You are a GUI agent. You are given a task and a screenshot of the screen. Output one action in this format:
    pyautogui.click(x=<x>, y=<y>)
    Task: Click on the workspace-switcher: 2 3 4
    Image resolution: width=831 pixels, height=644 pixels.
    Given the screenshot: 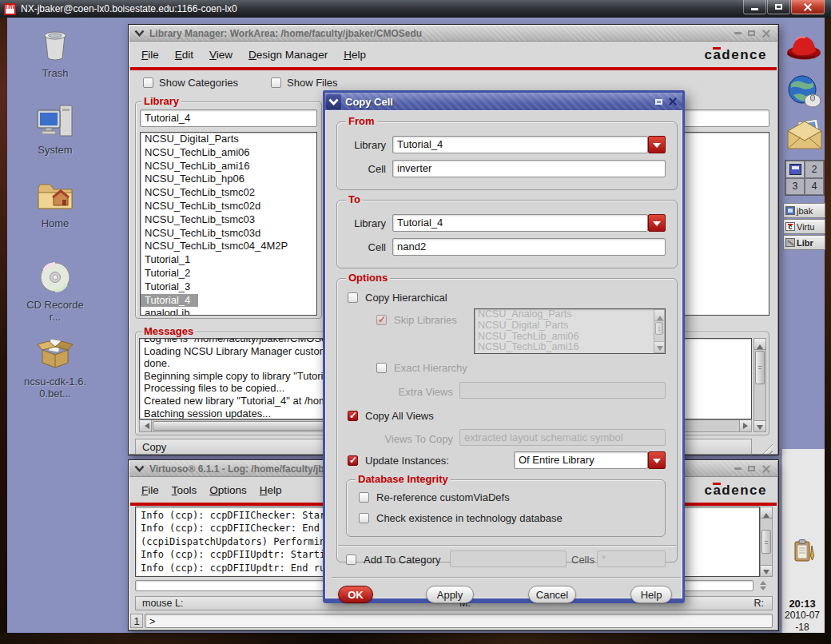 What is the action you would take?
    pyautogui.click(x=805, y=177)
    